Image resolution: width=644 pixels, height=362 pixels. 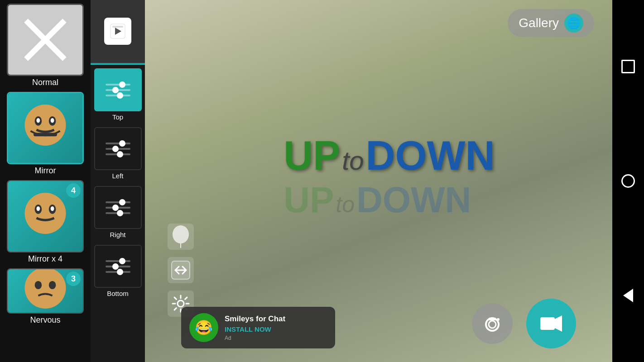 What do you see at coordinates (45, 297) in the screenshot?
I see `filter-nervous: 3 Nervous` at bounding box center [45, 297].